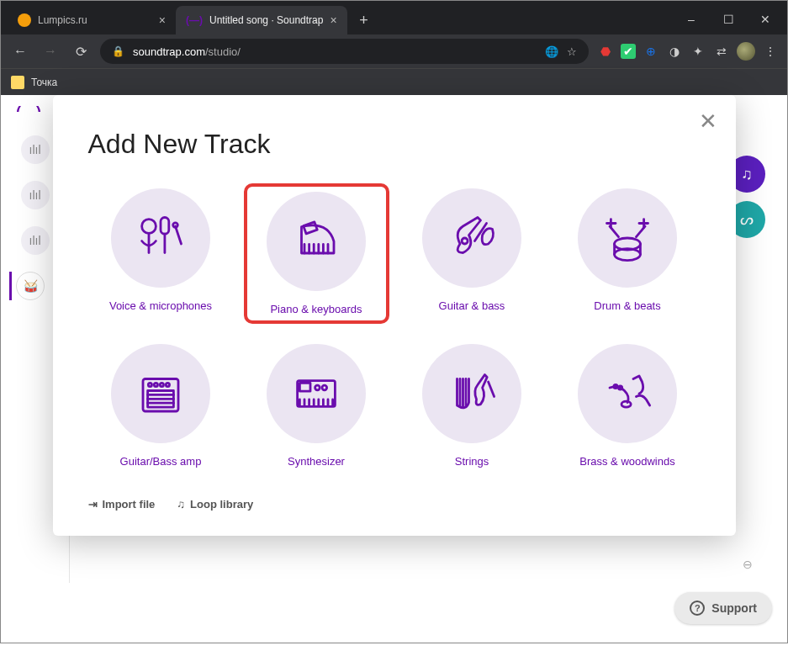 This screenshot has width=788, height=672. I want to click on extension-icon: ◑, so click(674, 51).